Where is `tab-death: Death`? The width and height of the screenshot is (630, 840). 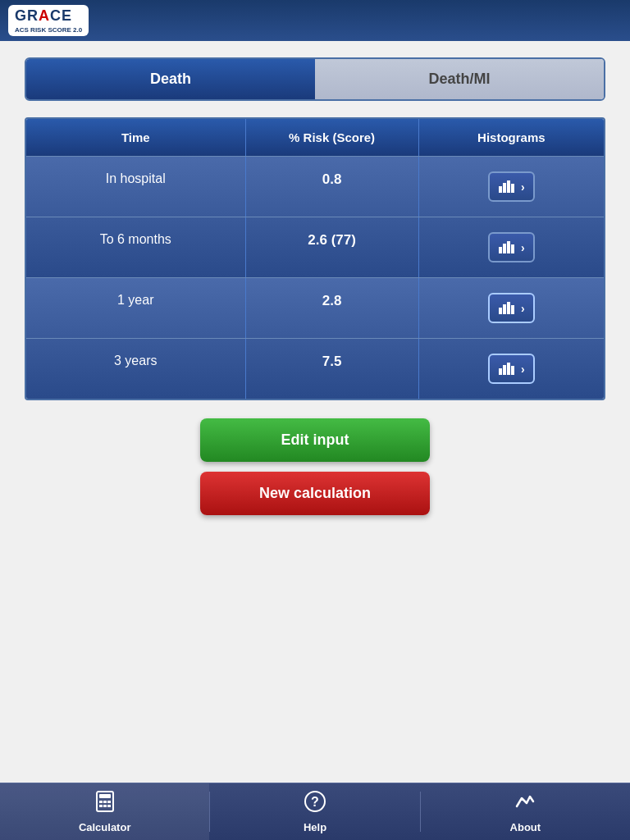 tab-death: Death is located at coordinates (171, 79).